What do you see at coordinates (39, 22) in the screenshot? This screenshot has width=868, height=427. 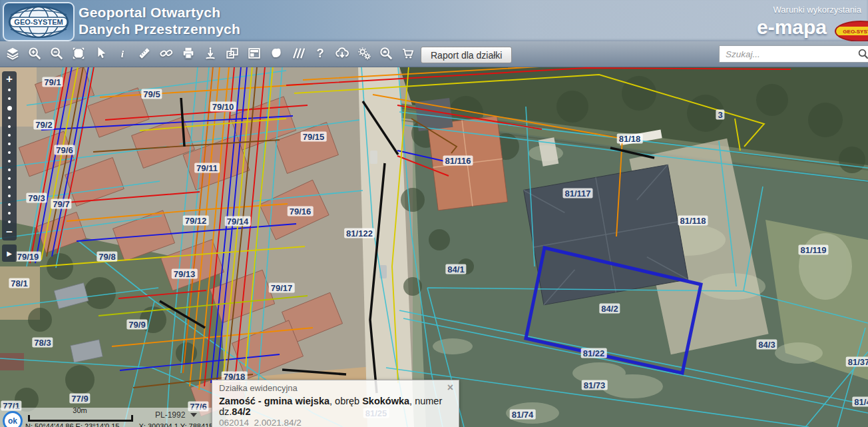 I see `globe-icon: GEO-SYSTEM` at bounding box center [39, 22].